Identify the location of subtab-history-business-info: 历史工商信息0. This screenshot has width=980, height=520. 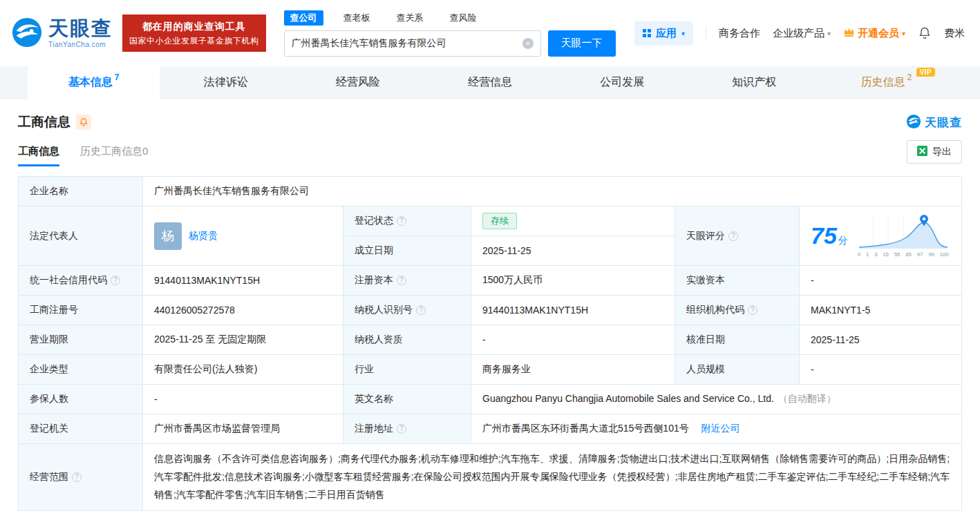
(114, 156).